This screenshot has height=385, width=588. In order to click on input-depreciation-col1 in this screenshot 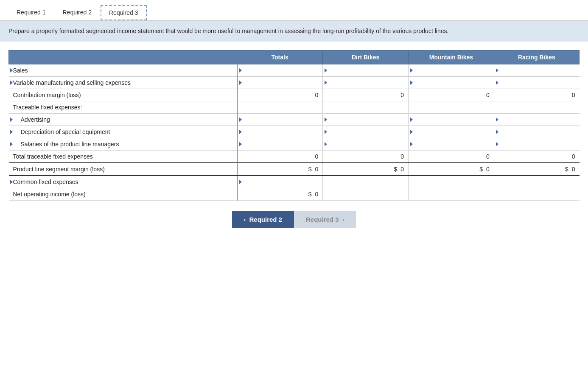, I will do `click(369, 132)`.